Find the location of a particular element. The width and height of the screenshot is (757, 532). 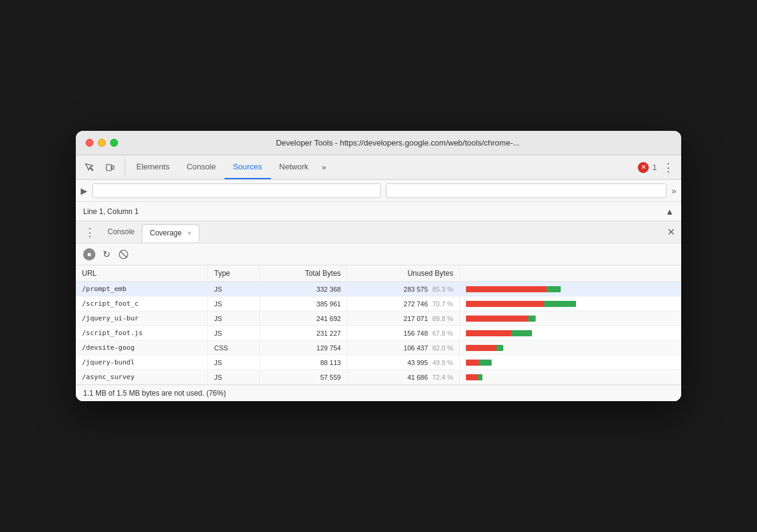

reload-button: ↻ is located at coordinates (106, 254).